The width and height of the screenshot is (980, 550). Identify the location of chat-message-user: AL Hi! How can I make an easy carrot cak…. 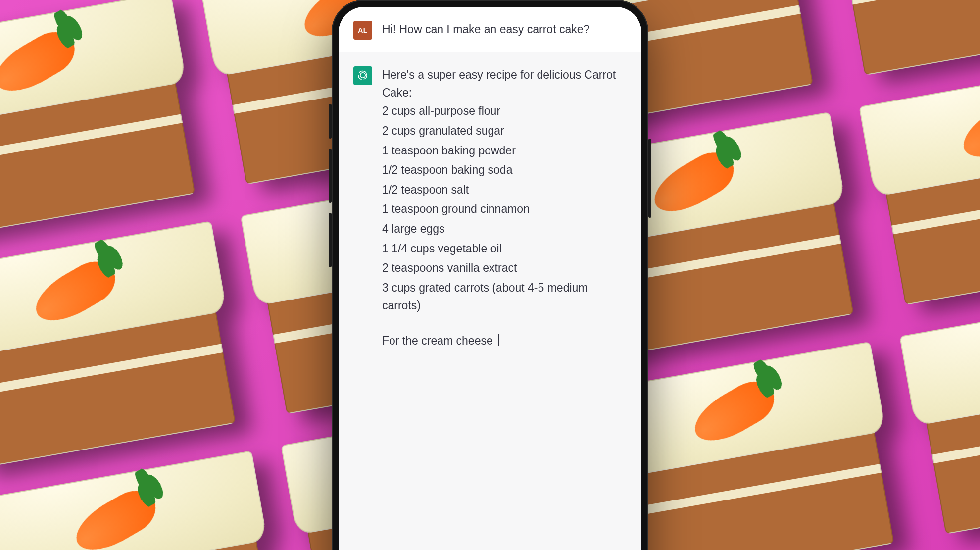
(490, 30).